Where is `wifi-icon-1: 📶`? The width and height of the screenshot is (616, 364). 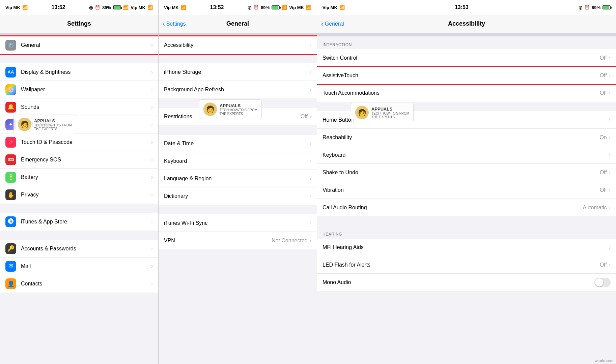 wifi-icon-1: 📶 is located at coordinates (25, 7).